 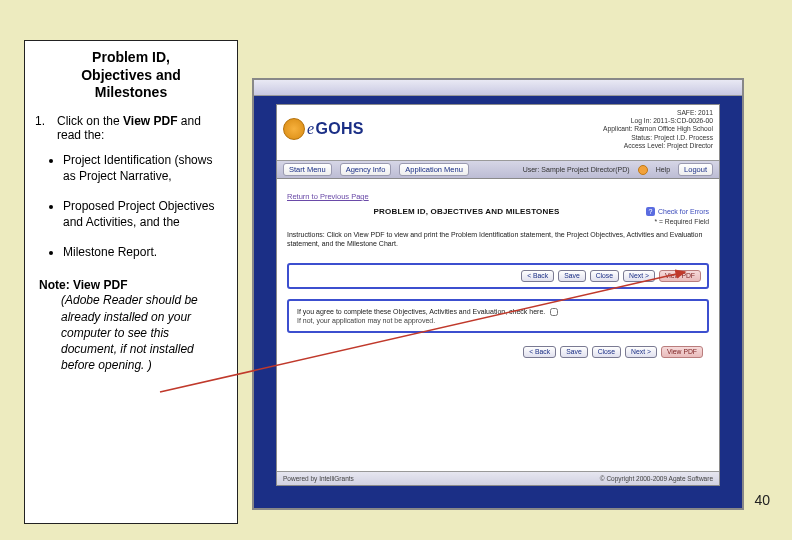 What do you see at coordinates (554, 312) in the screenshot?
I see `agree-checkbox` at bounding box center [554, 312].